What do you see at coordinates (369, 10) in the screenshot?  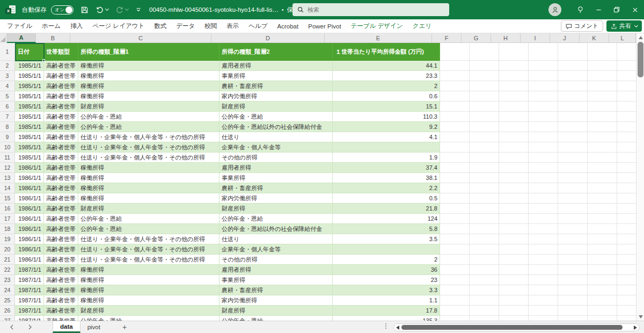 I see `search-input` at bounding box center [369, 10].